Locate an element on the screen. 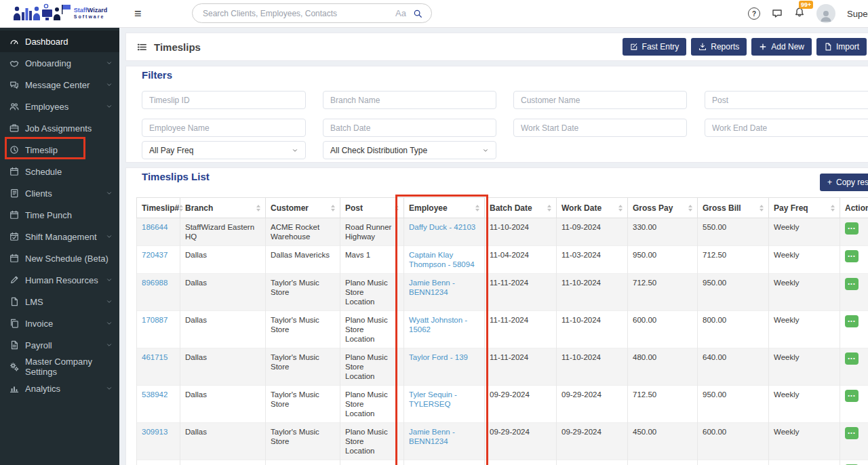  notifications-bell-icon: 99+ is located at coordinates (800, 14).